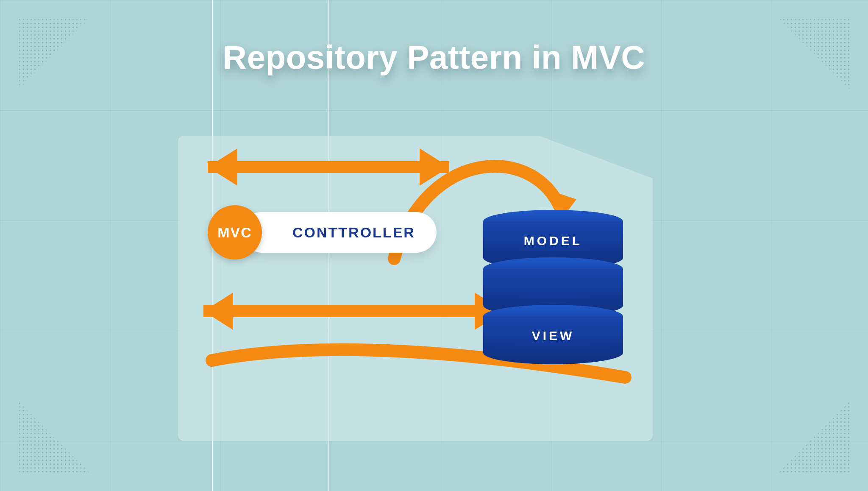  What do you see at coordinates (328, 167) in the screenshot?
I see `double-arrow-icon` at bounding box center [328, 167].